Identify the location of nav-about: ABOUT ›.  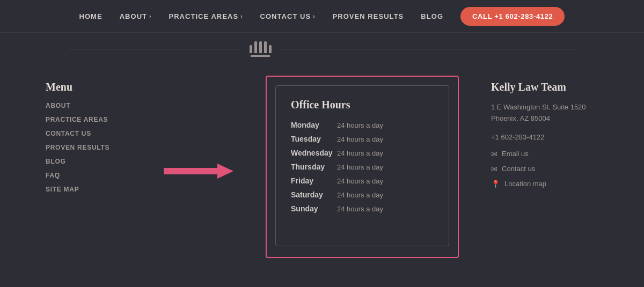
(136, 16).